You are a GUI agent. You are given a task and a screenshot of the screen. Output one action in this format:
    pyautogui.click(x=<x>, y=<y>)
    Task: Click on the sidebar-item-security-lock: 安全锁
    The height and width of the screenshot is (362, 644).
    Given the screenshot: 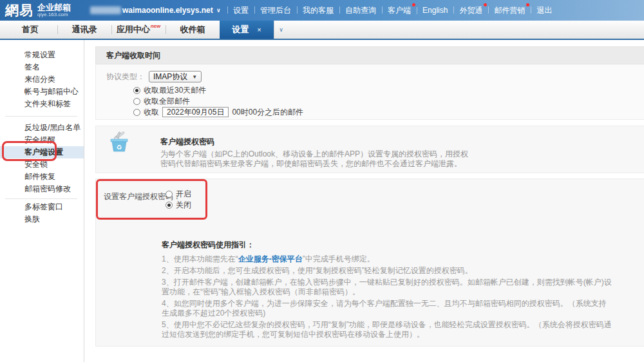 What is the action you would take?
    pyautogui.click(x=42, y=165)
    